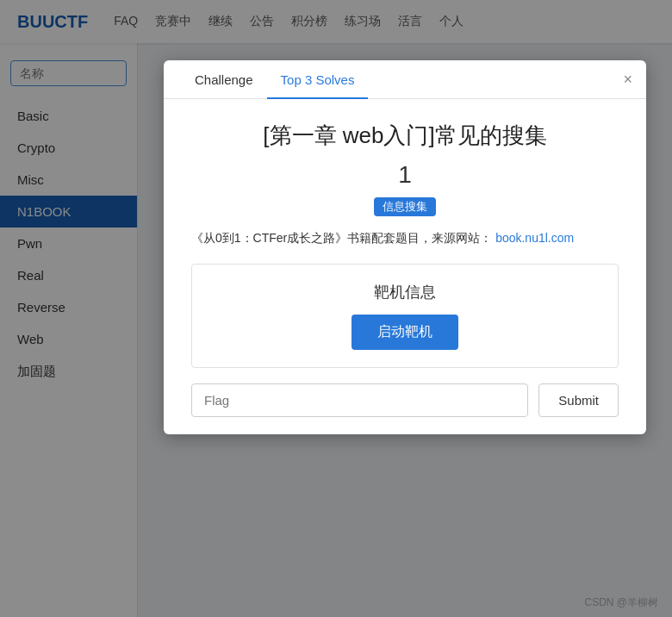 The width and height of the screenshot is (672, 617). I want to click on challenge-title: [第一章 web入门]常见的搜集, so click(405, 135).